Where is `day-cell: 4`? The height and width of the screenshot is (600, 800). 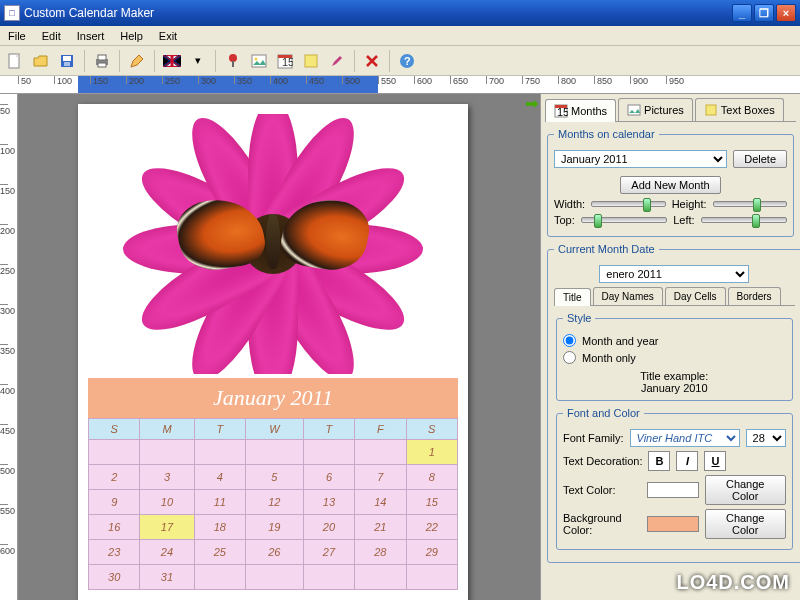 day-cell: 4 is located at coordinates (220, 478).